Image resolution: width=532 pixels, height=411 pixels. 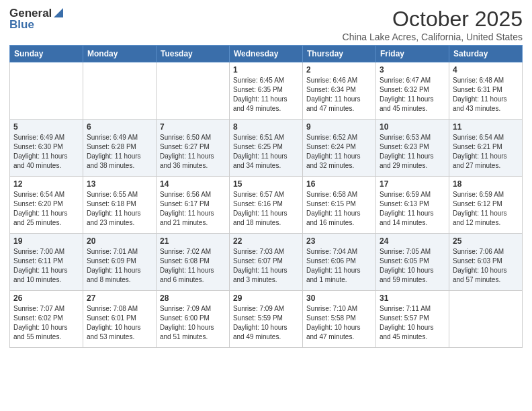 I want to click on day-info: Sunrise: 6:59 AM Sunset: 6:13 PM Dayligh…, so click(x=412, y=209).